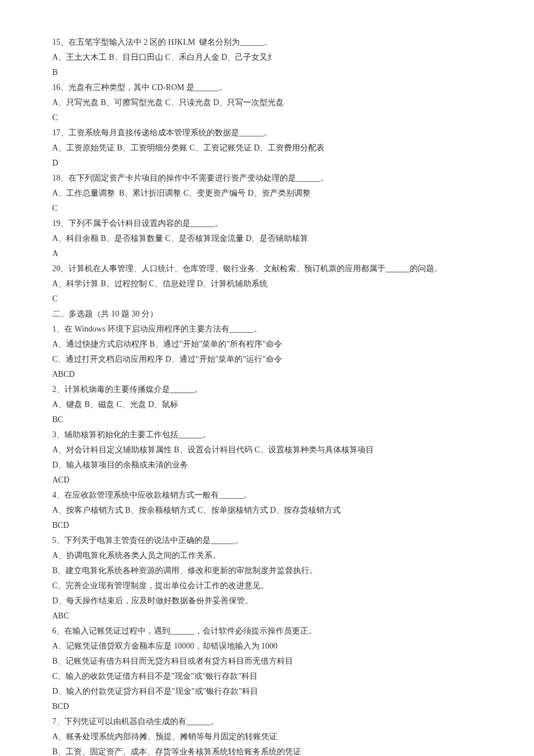  Describe the element at coordinates (267, 344) in the screenshot. I see `text-line: A、通过快捷方式启动程序 B、通过"开始"菜单的"所有程序"命令` at that location.